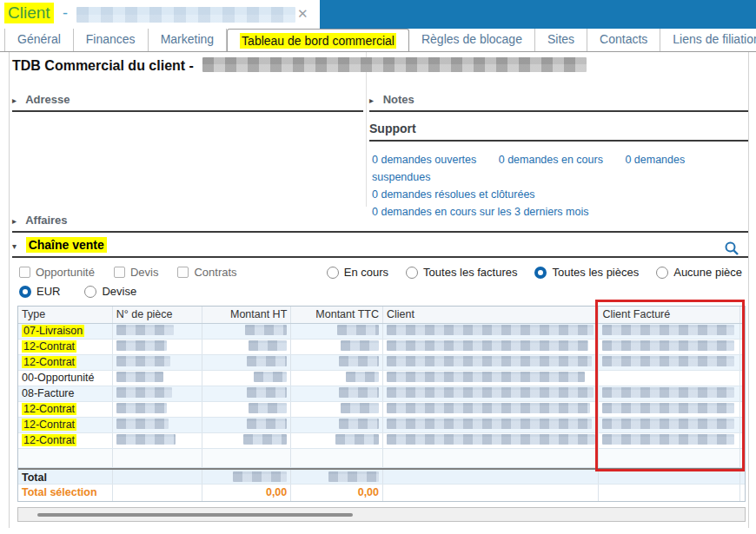  I want to click on tab-liens-de-filiation: Liens de filiation, so click(708, 40).